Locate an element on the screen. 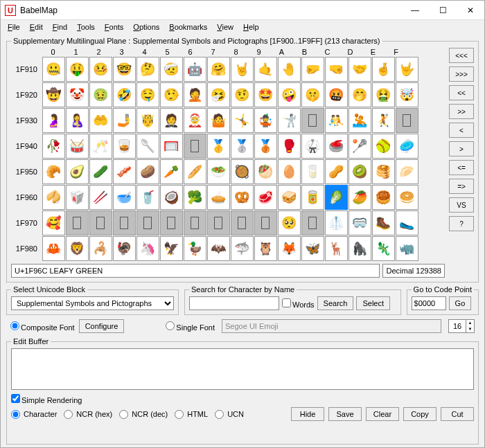 The width and height of the screenshot is (485, 448). char-cell: 🥫 is located at coordinates (313, 197).